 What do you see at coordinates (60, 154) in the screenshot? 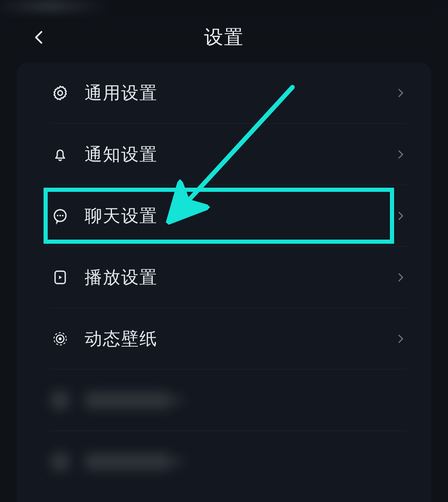
I see `bell-icon` at bounding box center [60, 154].